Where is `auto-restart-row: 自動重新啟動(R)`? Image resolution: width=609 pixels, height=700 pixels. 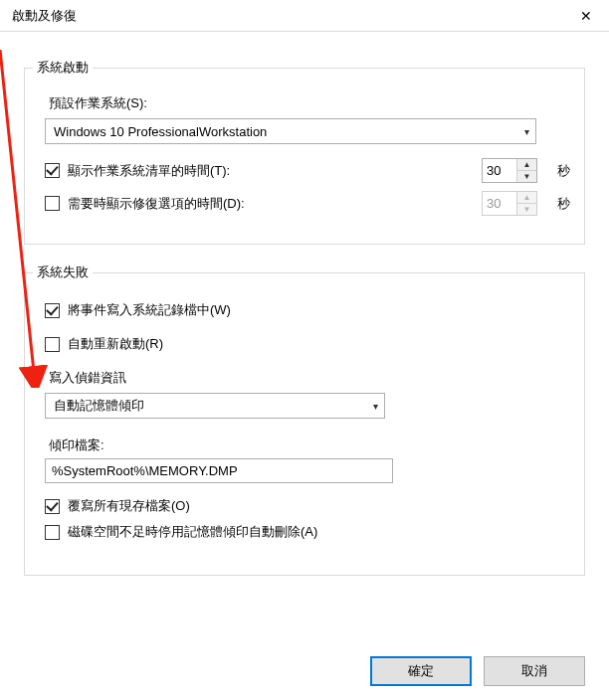 auto-restart-row: 自動重新啟動(R) is located at coordinates (307, 344).